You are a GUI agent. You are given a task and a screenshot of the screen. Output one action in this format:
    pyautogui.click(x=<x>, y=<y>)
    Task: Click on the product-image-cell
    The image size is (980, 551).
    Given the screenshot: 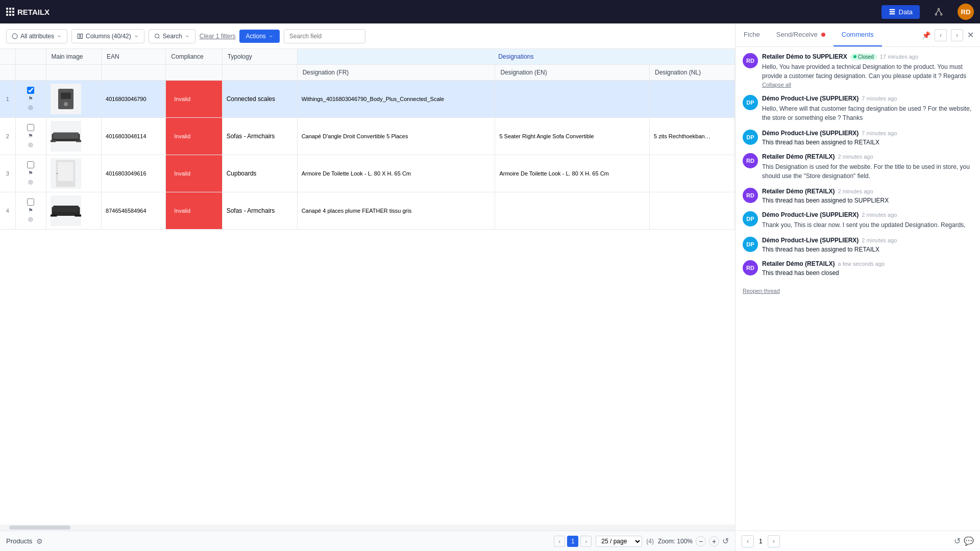 What is the action you would take?
    pyautogui.click(x=74, y=173)
    